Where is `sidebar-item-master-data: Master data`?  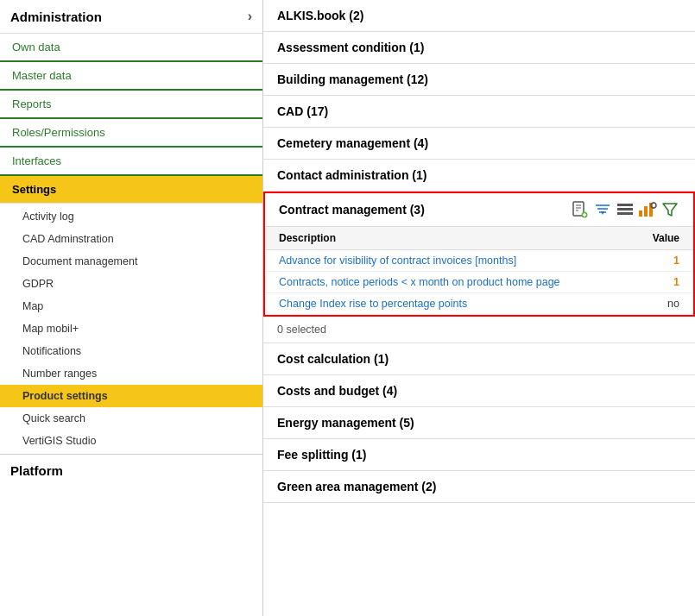 sidebar-item-master-data: Master data is located at coordinates (131, 76).